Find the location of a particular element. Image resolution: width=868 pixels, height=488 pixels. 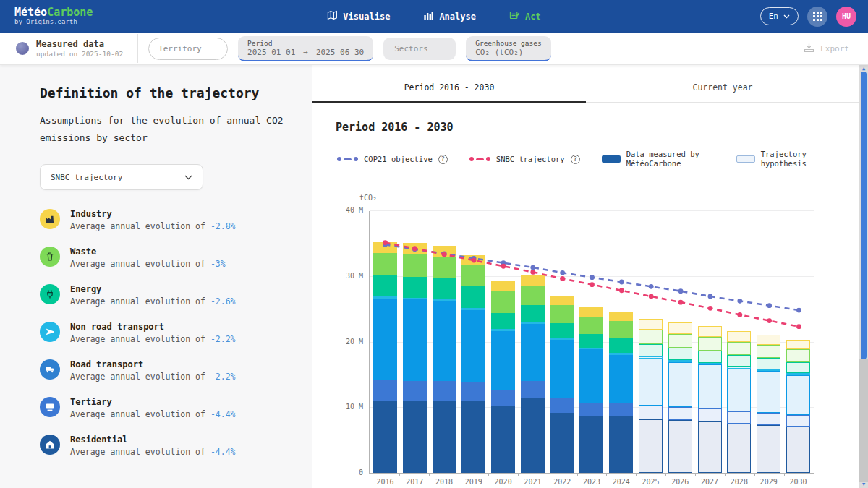

stacked-bar-2020 is located at coordinates (503, 377).